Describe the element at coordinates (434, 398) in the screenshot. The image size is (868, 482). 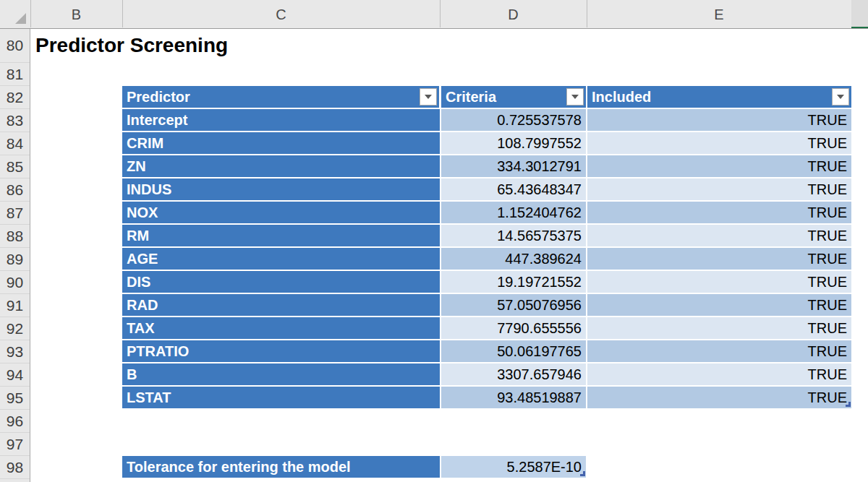
I see `table-row: LSTAT93.48519887TRUE` at that location.